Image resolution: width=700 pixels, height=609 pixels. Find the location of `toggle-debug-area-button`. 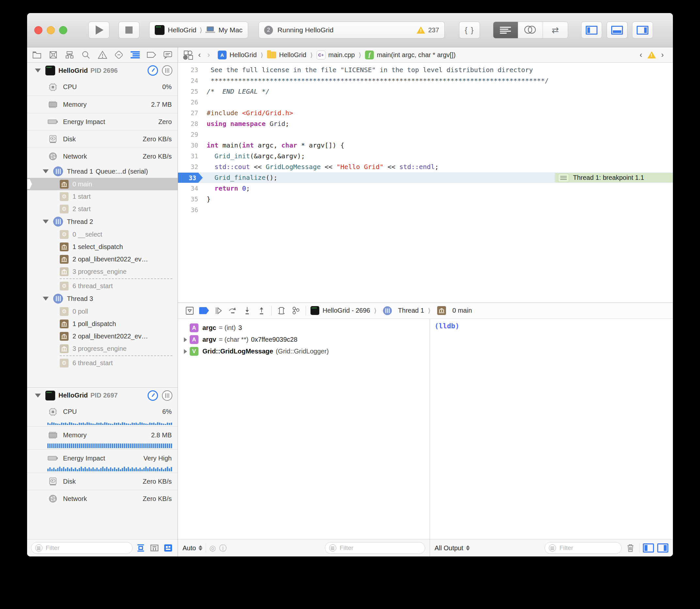

toggle-debug-area-button is located at coordinates (617, 30).